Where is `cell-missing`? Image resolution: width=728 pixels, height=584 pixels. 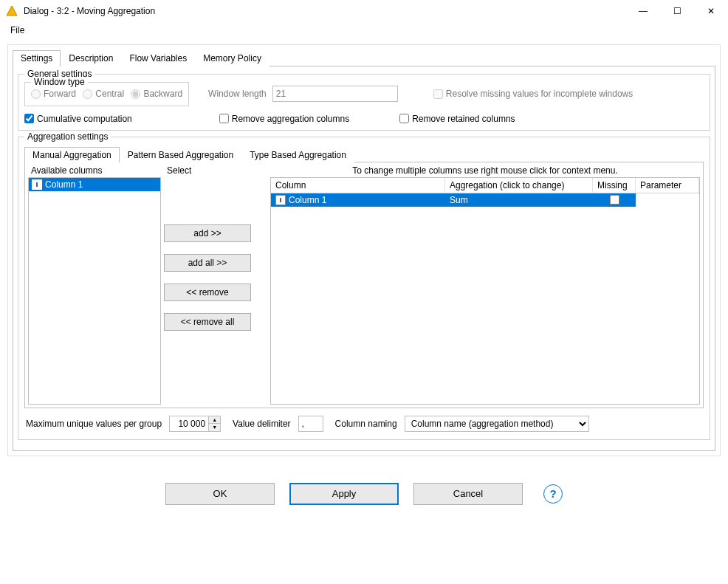
cell-missing is located at coordinates (614, 200).